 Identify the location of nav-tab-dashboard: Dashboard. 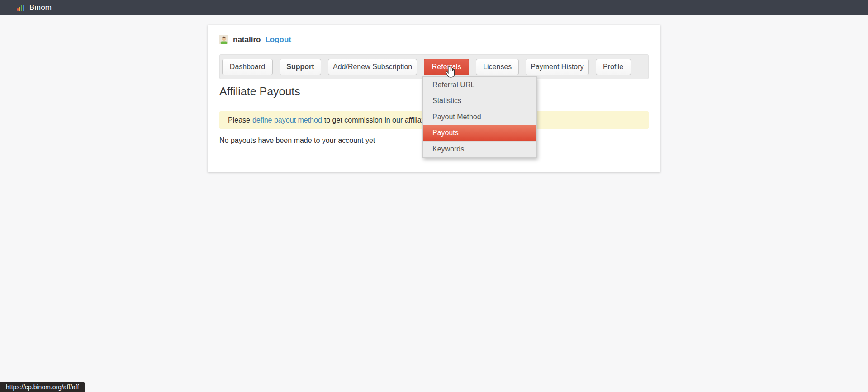
(247, 67).